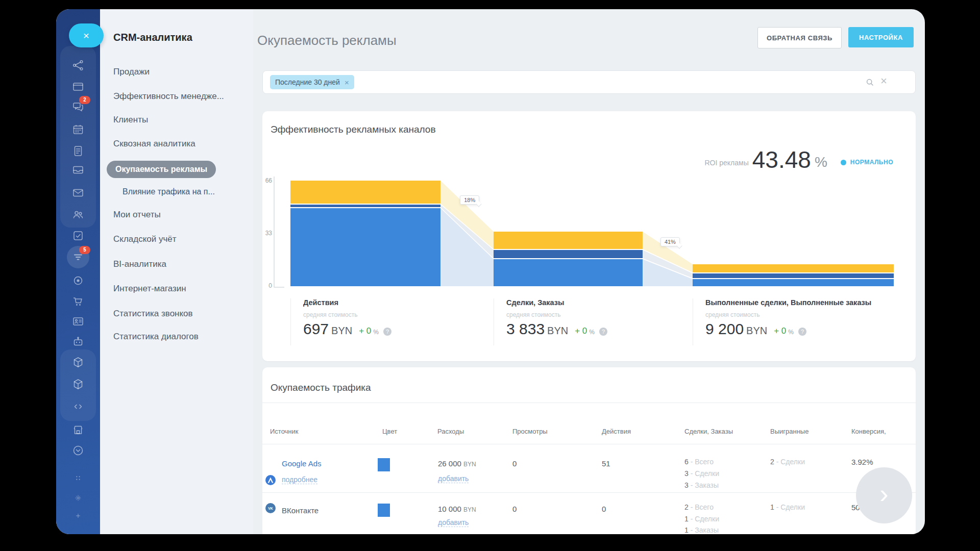 The width and height of the screenshot is (980, 551). What do you see at coordinates (78, 193) in the screenshot?
I see `mail-icon` at bounding box center [78, 193].